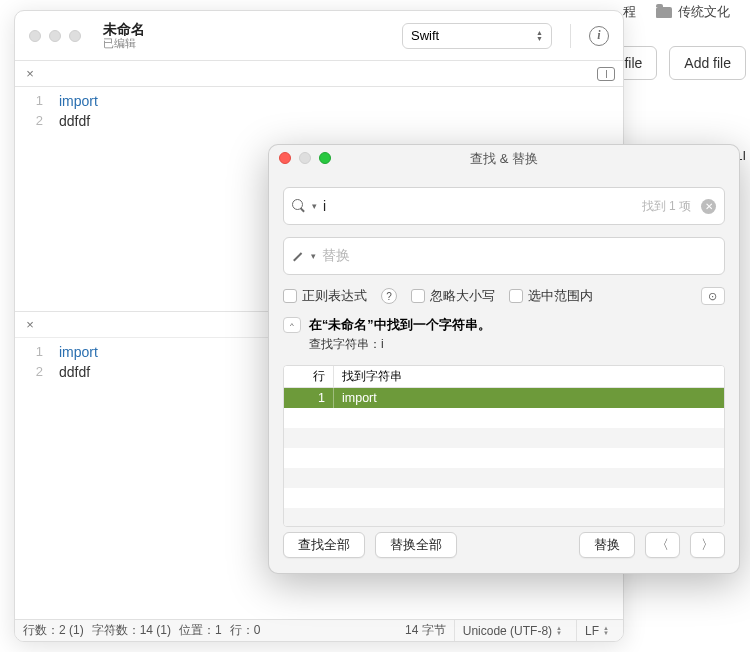 The height and width of the screenshot is (652, 750). What do you see at coordinates (504, 467) in the screenshot?
I see `results-empty-rows` at bounding box center [504, 467].